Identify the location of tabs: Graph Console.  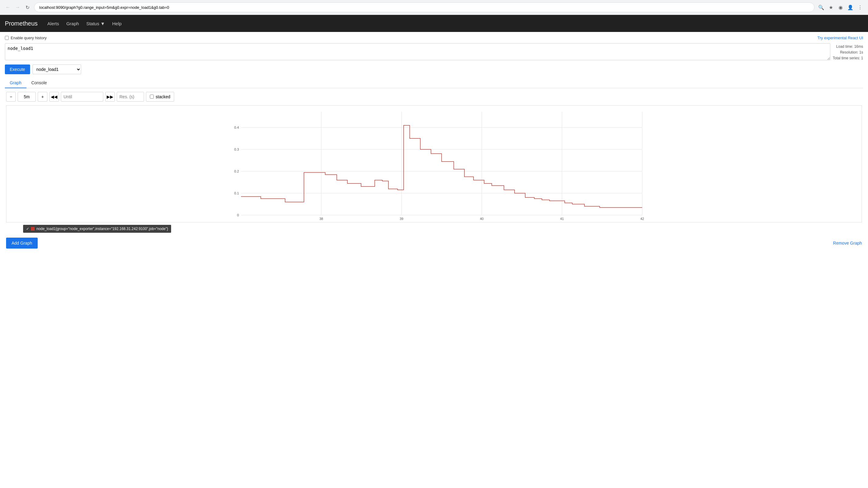
(434, 83).